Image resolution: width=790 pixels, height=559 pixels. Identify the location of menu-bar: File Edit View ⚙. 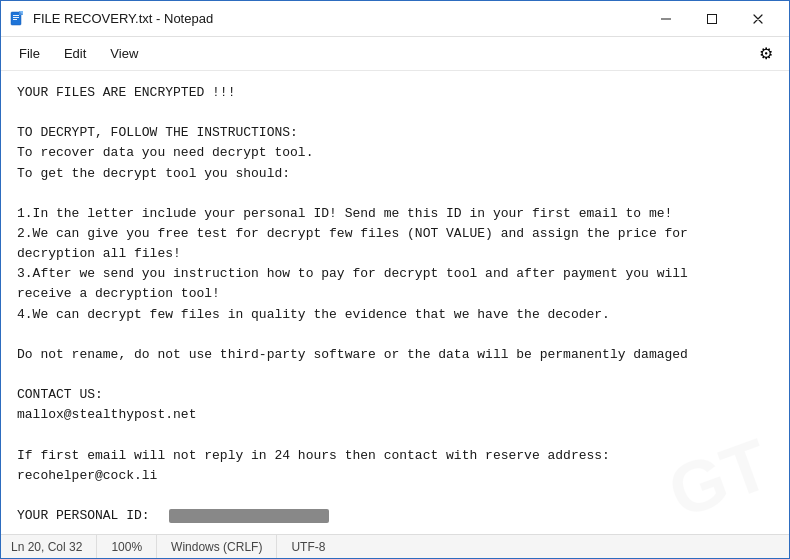
(395, 54).